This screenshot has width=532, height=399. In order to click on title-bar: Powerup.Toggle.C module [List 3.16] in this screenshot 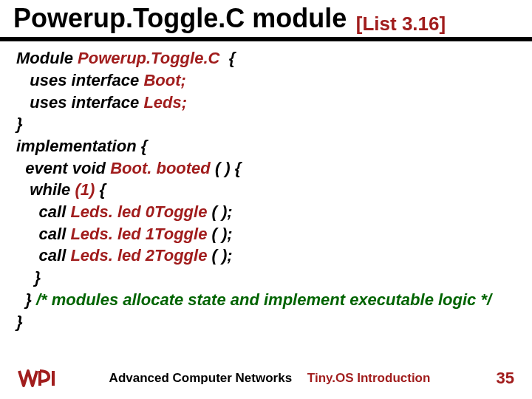, I will do `click(266, 21)`.